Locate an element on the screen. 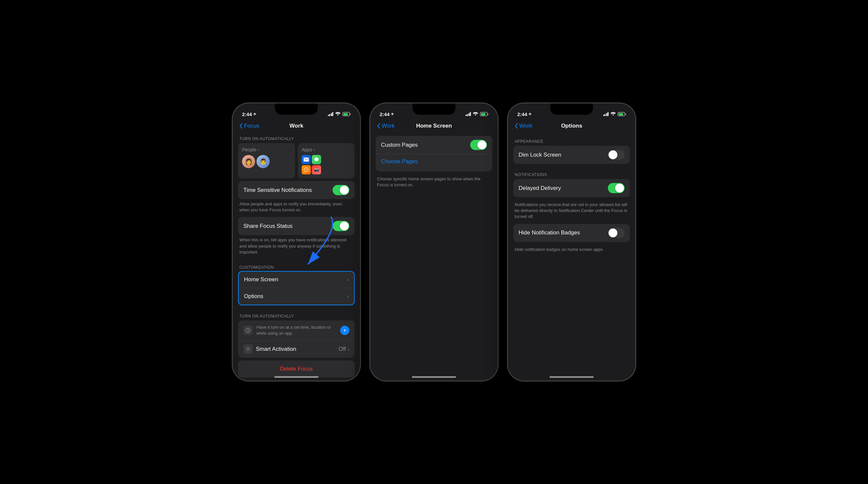 The image size is (868, 484). hide-badges-toggle-thumb is located at coordinates (613, 233).